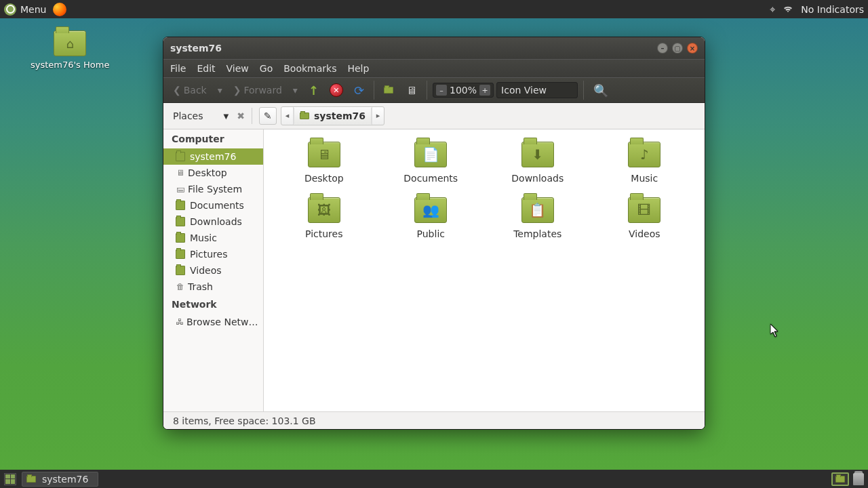 The height and width of the screenshot is (488, 868). Describe the element at coordinates (538, 155) in the screenshot. I see `download-icon: ⬇` at that location.